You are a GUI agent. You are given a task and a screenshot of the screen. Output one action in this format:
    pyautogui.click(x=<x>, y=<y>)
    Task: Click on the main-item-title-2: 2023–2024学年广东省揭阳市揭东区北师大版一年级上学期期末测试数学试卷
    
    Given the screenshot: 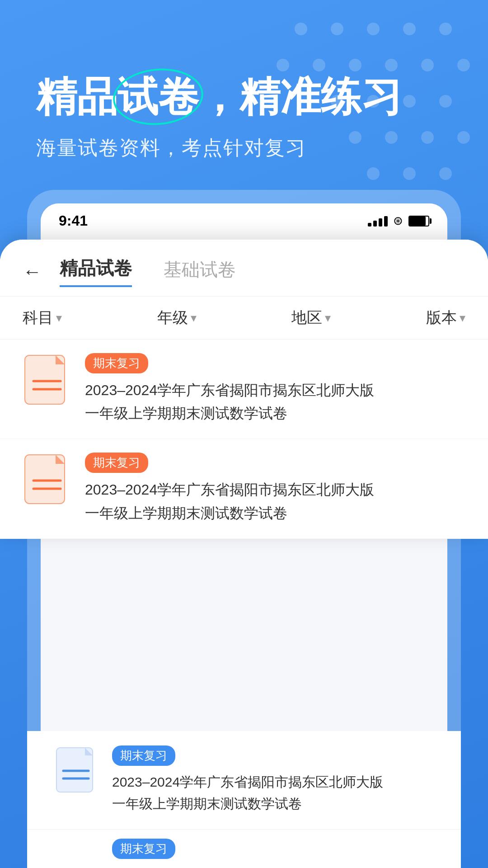 What is the action you would take?
    pyautogui.click(x=275, y=501)
    